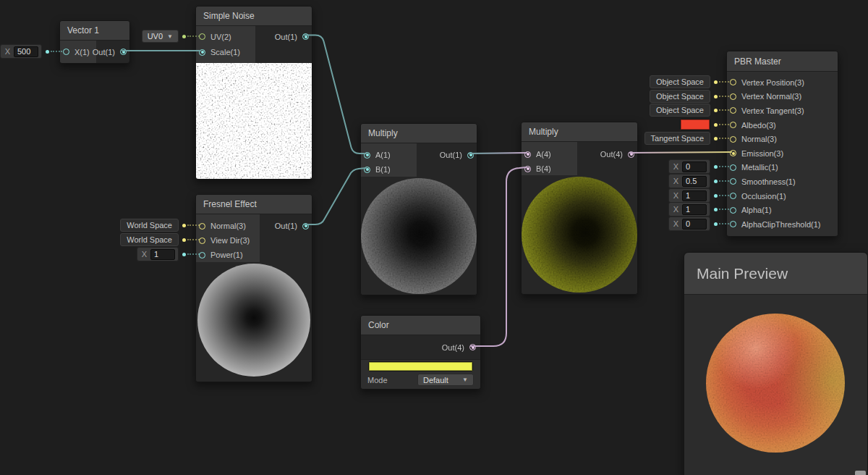  I want to click on node-fresnel-effect: Fresnel Effect Normal(3) Out(1) View Dir…, so click(254, 288).